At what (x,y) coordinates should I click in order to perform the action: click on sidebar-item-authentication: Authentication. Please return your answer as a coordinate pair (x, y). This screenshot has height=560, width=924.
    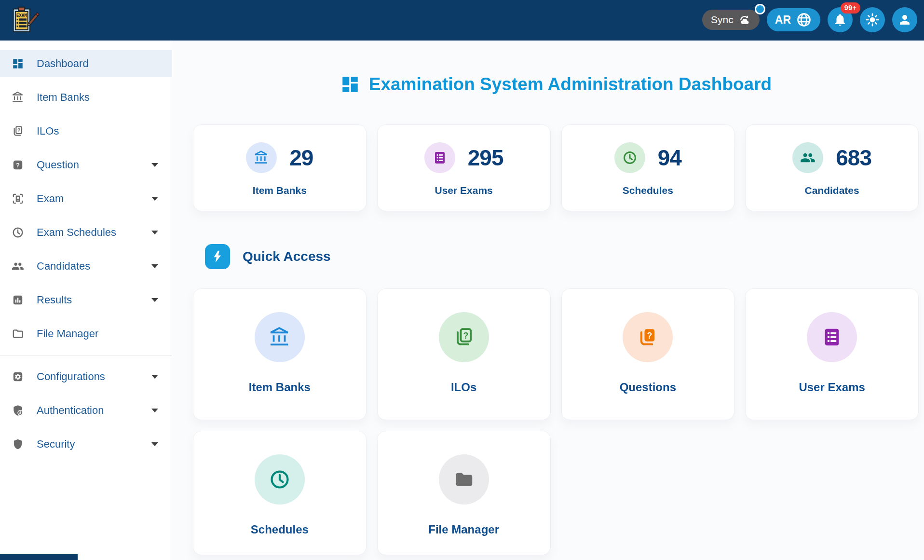
    Looking at the image, I should click on (86, 410).